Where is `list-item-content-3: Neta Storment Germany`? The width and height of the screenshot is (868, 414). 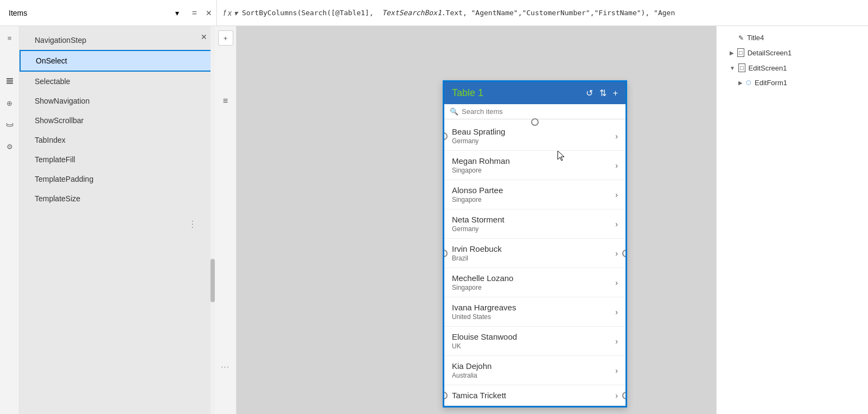 list-item-content-3: Neta Storment Germany is located at coordinates (478, 224).